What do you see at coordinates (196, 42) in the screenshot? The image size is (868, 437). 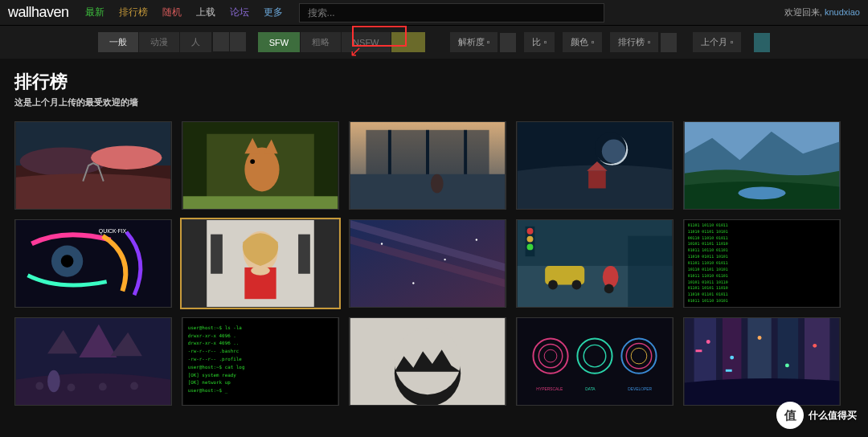 I see `filter-people: 人` at bounding box center [196, 42].